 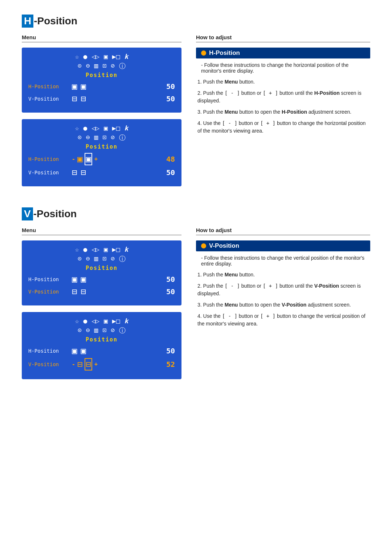 What do you see at coordinates (28, 214) in the screenshot?
I see `v-highlight: V` at bounding box center [28, 214].